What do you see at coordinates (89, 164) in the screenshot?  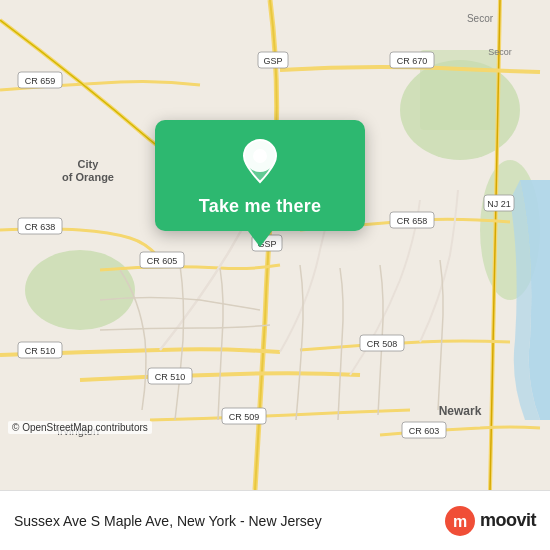 I see `svg-text: City` at bounding box center [89, 164].